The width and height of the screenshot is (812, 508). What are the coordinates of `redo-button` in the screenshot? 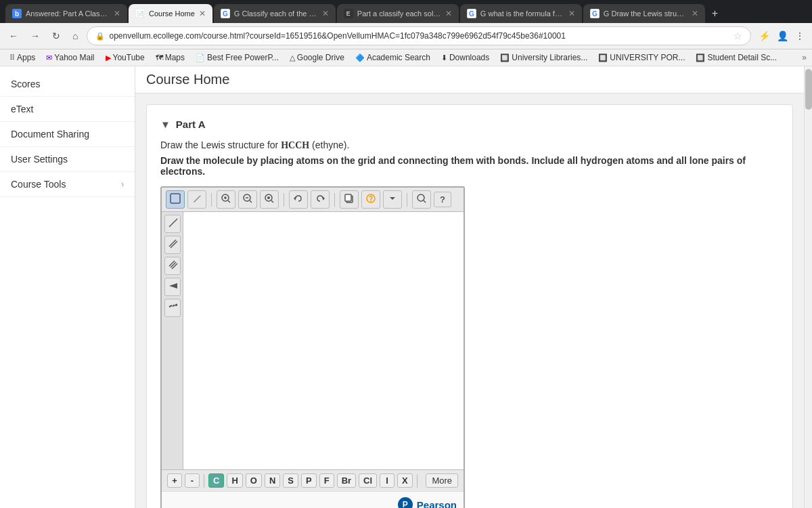 It's located at (320, 199).